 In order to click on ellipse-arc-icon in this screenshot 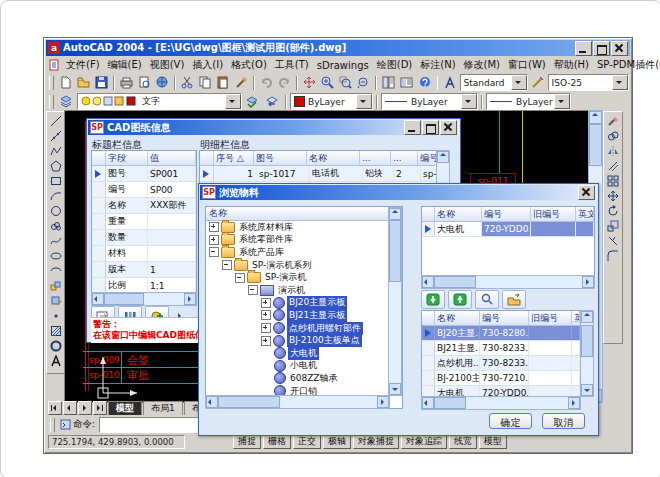, I will do `click(56, 270)`.